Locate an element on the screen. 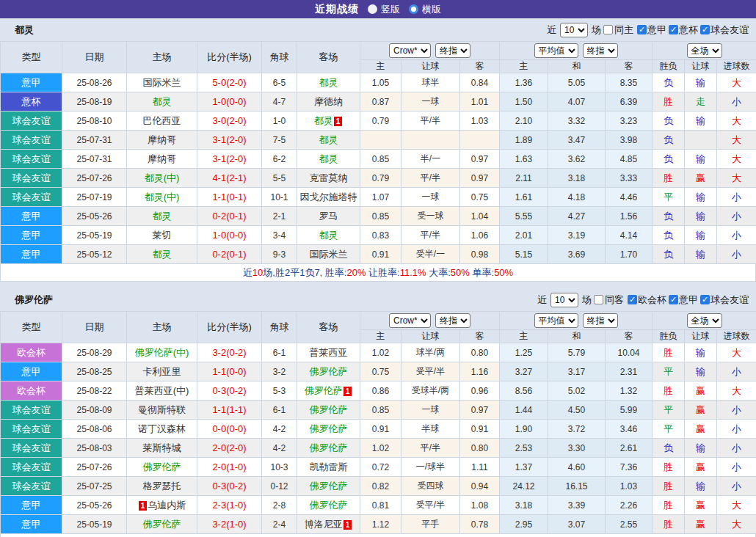 This screenshot has height=537, width=756. avg-draw-odds: 4.60 is located at coordinates (577, 467).